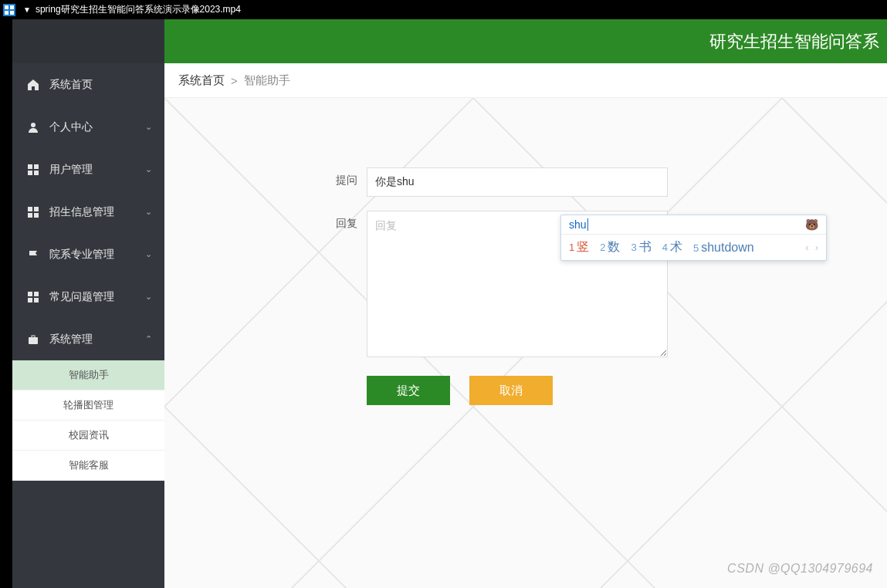 The width and height of the screenshot is (887, 588). What do you see at coordinates (693, 238) in the screenshot?
I see `ime-popup: shu 🐻 1竖 2数 3书 4术 5shutdown ‹ ›` at bounding box center [693, 238].